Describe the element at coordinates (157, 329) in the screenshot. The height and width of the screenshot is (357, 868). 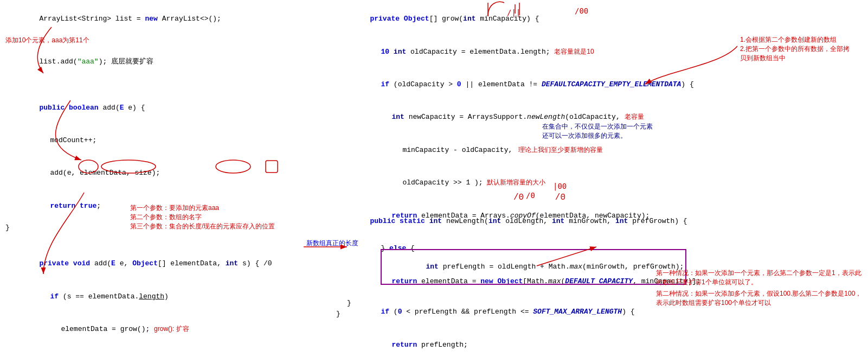
I see `code-line: elementData = grow(); grow(): 扩容` at that location.